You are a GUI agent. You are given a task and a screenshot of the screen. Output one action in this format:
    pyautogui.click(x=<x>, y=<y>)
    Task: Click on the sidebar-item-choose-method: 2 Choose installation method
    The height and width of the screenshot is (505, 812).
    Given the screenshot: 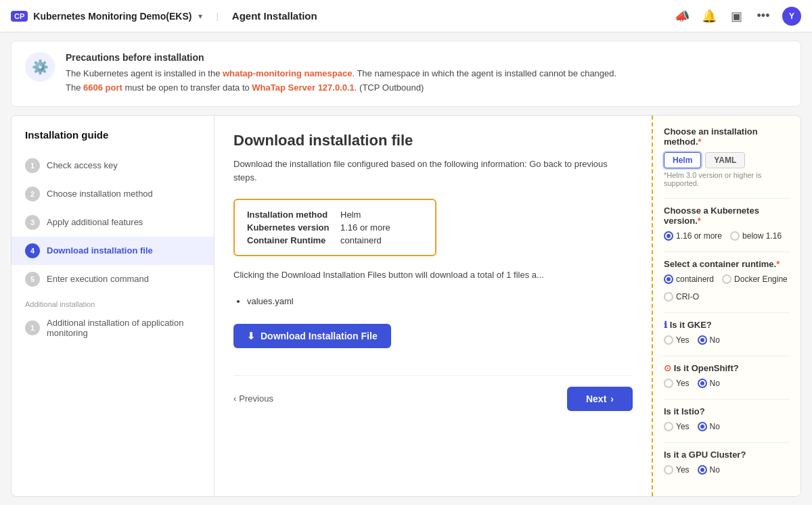 What is the action you would take?
    pyautogui.click(x=112, y=194)
    